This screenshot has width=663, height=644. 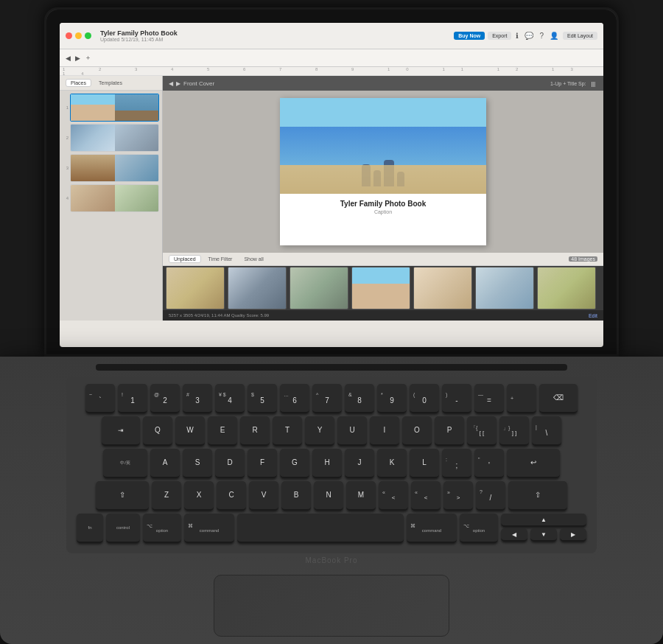 What do you see at coordinates (320, 431) in the screenshot?
I see `key-y: Y` at bounding box center [320, 431].